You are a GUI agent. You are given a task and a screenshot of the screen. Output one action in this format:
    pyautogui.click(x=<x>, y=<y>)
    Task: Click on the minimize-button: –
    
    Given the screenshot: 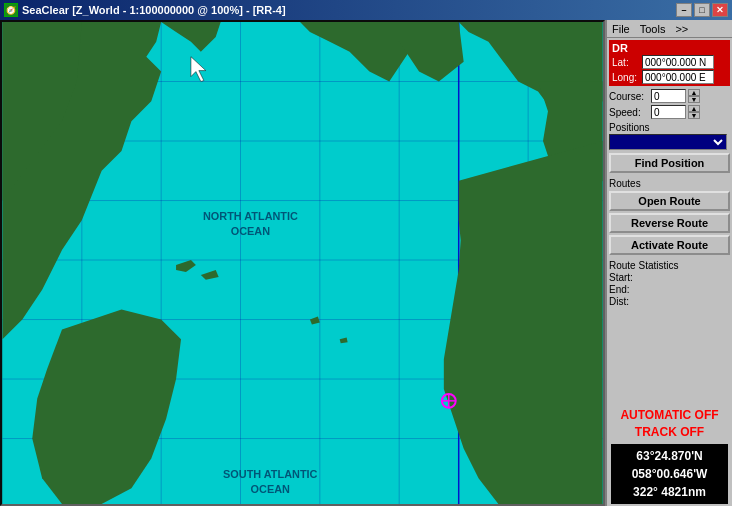 What is the action you would take?
    pyautogui.click(x=684, y=10)
    